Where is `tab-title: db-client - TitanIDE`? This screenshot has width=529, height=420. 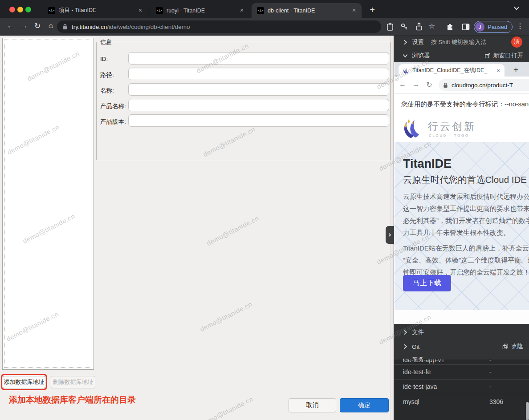 tab-title: db-client - TitanIDE is located at coordinates (307, 11).